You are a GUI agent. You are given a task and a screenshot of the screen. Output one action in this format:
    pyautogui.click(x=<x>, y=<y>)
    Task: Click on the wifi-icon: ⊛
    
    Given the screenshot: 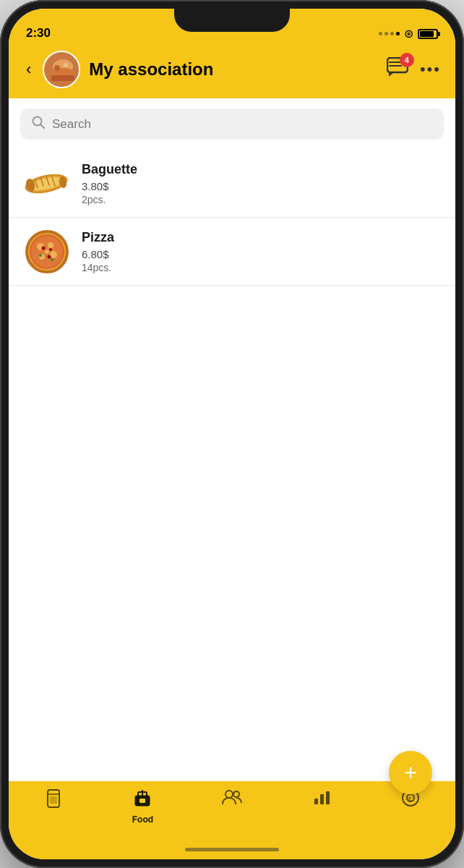 What is the action you would take?
    pyautogui.click(x=409, y=33)
    